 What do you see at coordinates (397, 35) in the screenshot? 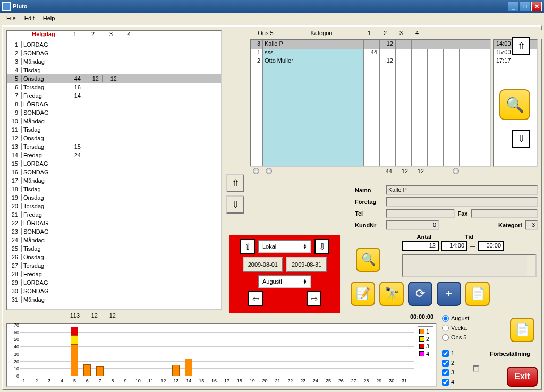
I see `detail-header: Ons 5 Kategori 1 2 3 4` at bounding box center [397, 35].